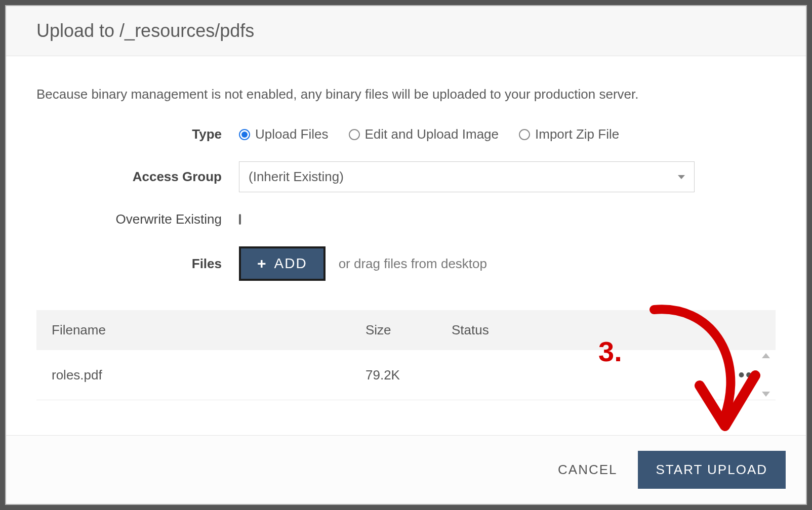 This screenshot has height=510, width=812. Describe the element at coordinates (740, 330) in the screenshot. I see `col-actions` at that location.